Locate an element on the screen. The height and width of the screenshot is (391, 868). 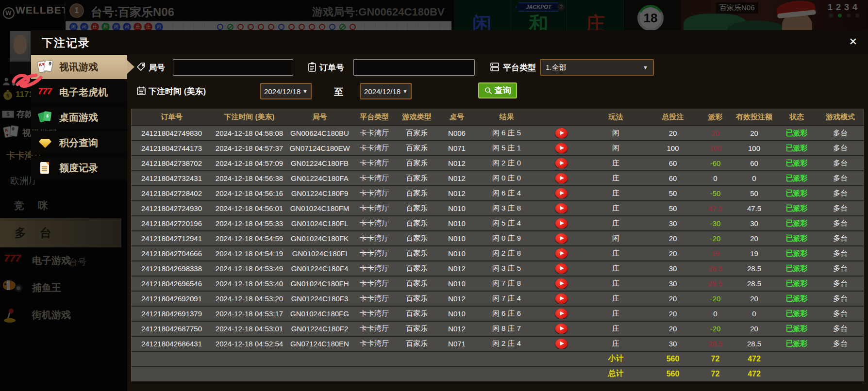
magnifier-icon is located at coordinates (488, 91).